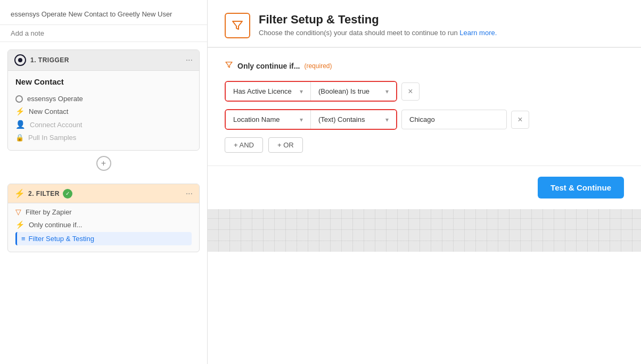  What do you see at coordinates (387, 92) in the screenshot?
I see `chevron-down-icon-2: ▾` at bounding box center [387, 92].